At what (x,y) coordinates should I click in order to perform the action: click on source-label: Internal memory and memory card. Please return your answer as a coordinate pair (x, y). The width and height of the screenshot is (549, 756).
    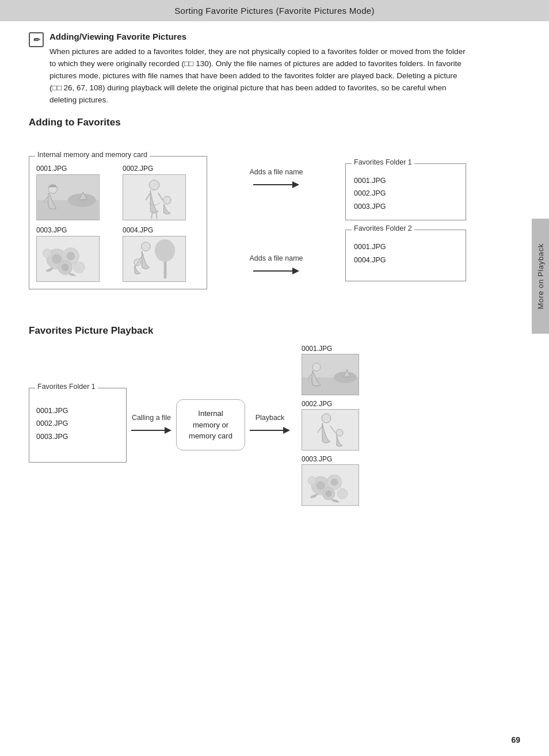
    Looking at the image, I should click on (92, 155).